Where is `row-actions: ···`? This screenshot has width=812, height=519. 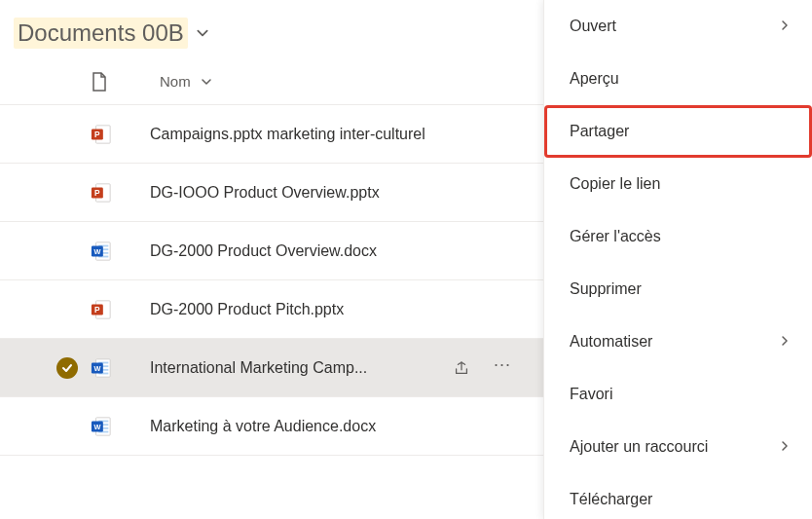
row-actions: ··· is located at coordinates (482, 368).